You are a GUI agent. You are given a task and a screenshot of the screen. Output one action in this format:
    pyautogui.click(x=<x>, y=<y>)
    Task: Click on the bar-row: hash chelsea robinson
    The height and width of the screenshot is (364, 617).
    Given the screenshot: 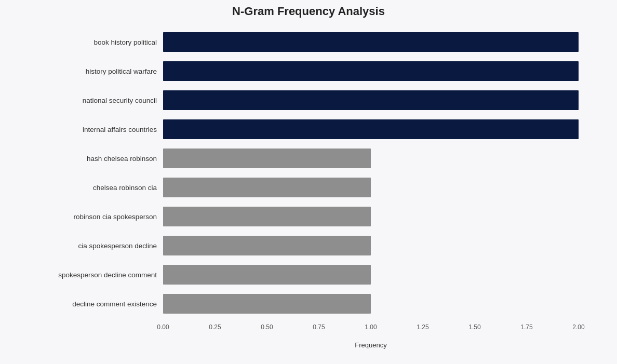 What is the action you would take?
    pyautogui.click(x=308, y=158)
    